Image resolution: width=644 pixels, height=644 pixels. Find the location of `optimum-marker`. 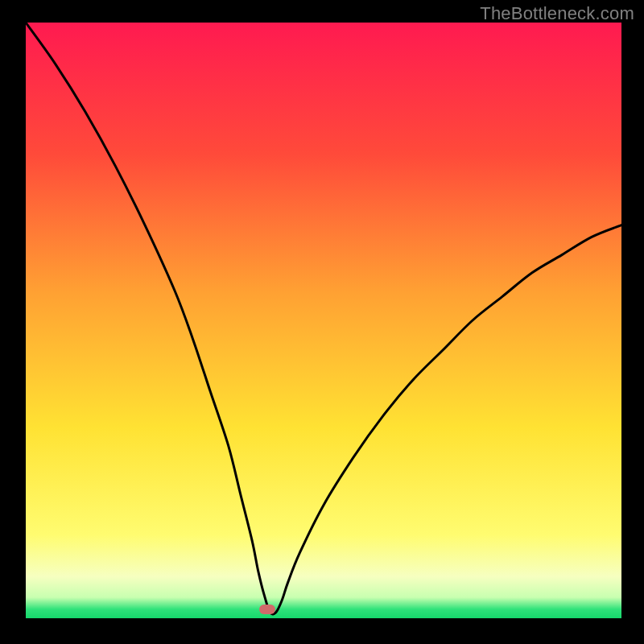

optimum-marker is located at coordinates (267, 609).